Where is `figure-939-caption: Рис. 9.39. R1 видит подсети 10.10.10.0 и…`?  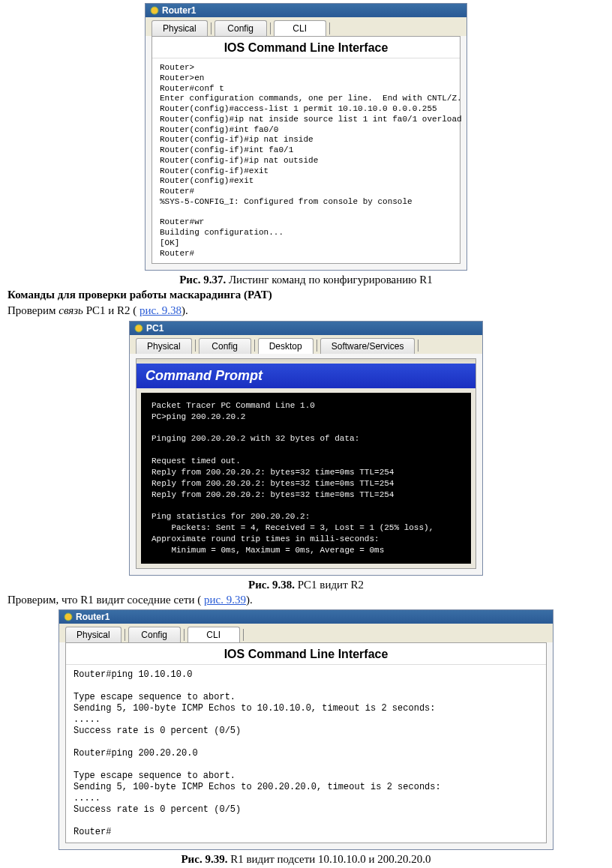 figure-939-caption: Рис. 9.39. R1 видит подсети 10.10.10.0 и… is located at coordinates (306, 859).